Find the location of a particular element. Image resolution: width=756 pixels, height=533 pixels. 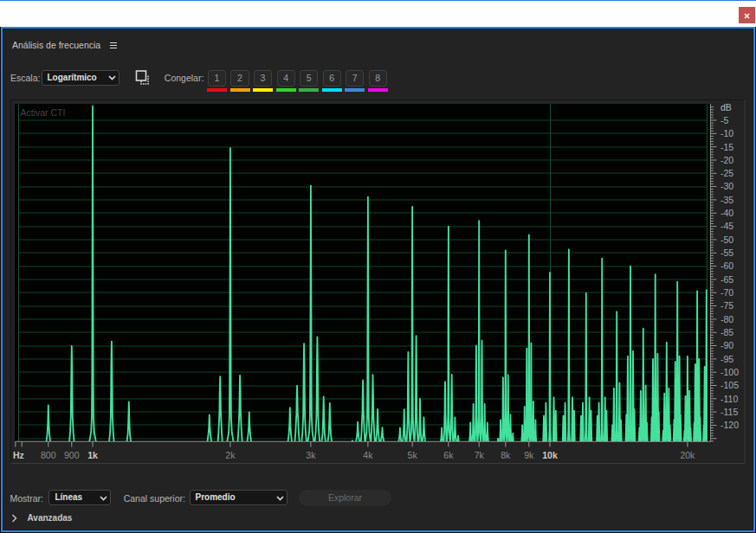

svg-text: 10k is located at coordinates (550, 455).